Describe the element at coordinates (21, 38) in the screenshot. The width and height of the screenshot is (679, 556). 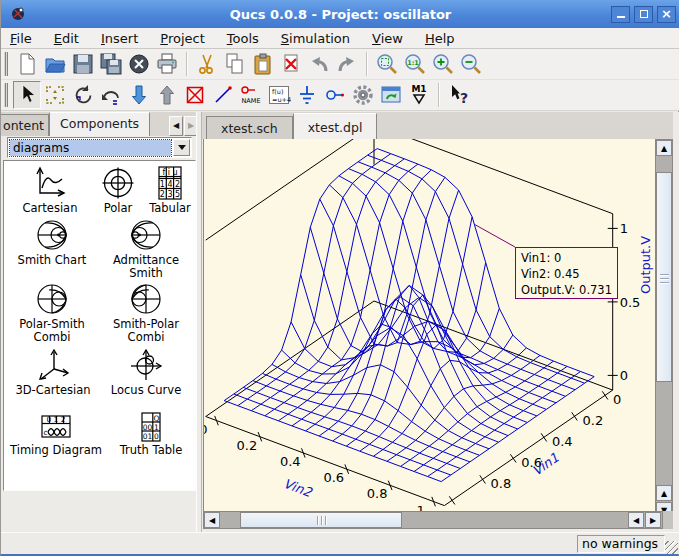
I see `menu-file: File` at that location.